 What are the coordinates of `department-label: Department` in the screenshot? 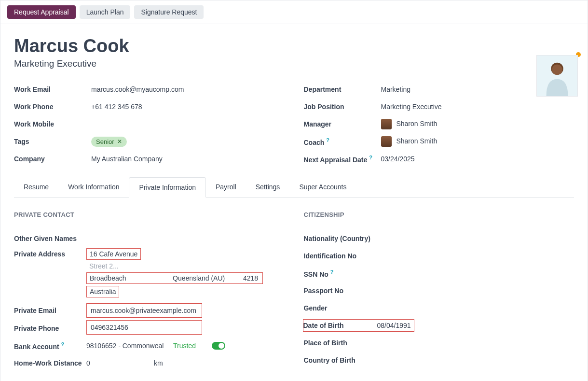 It's located at (342, 89).